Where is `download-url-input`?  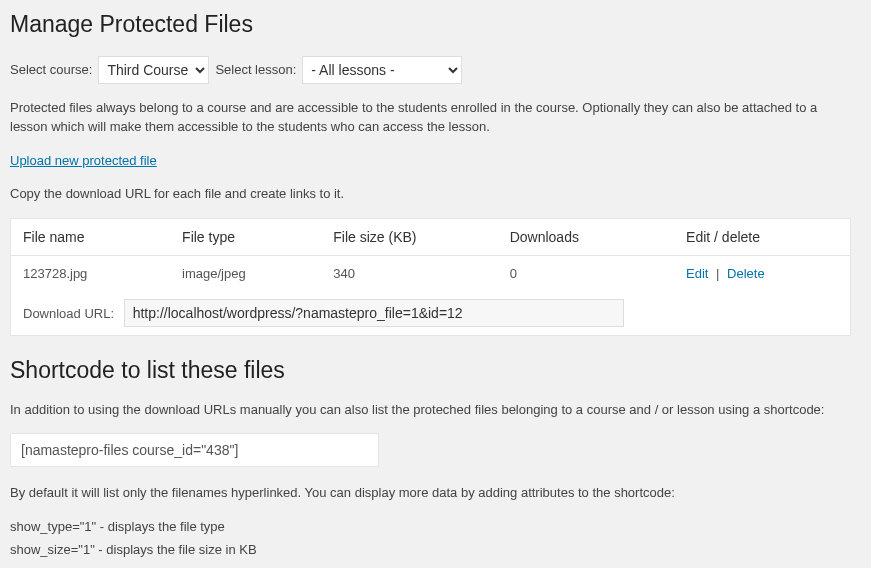
download-url-input is located at coordinates (374, 313).